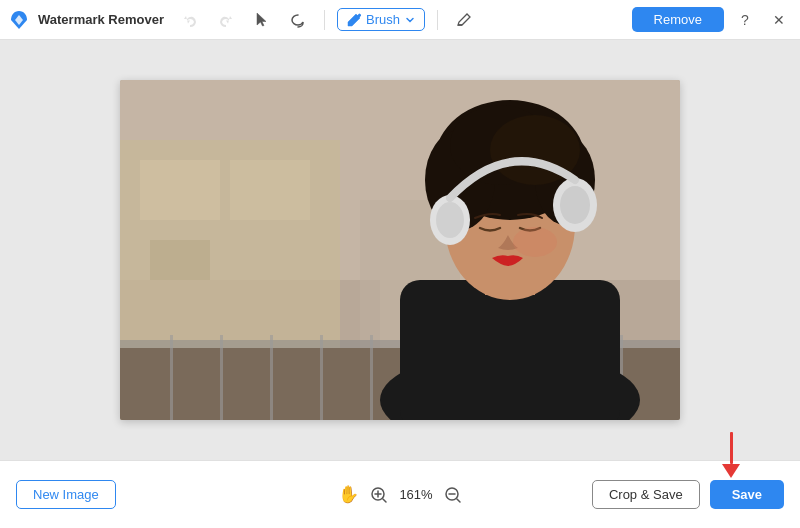  Describe the element at coordinates (745, 20) in the screenshot. I see `help-button: ?` at that location.